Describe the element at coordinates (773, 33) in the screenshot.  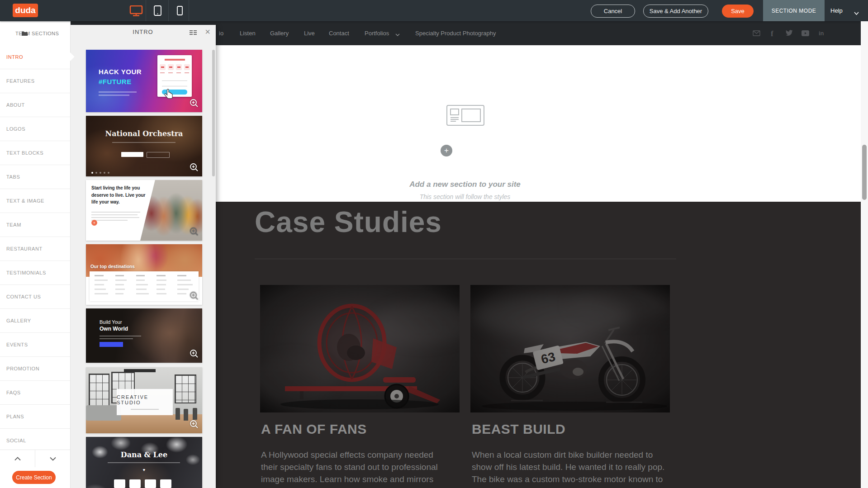
I see `facebook-icon: f` at that location.